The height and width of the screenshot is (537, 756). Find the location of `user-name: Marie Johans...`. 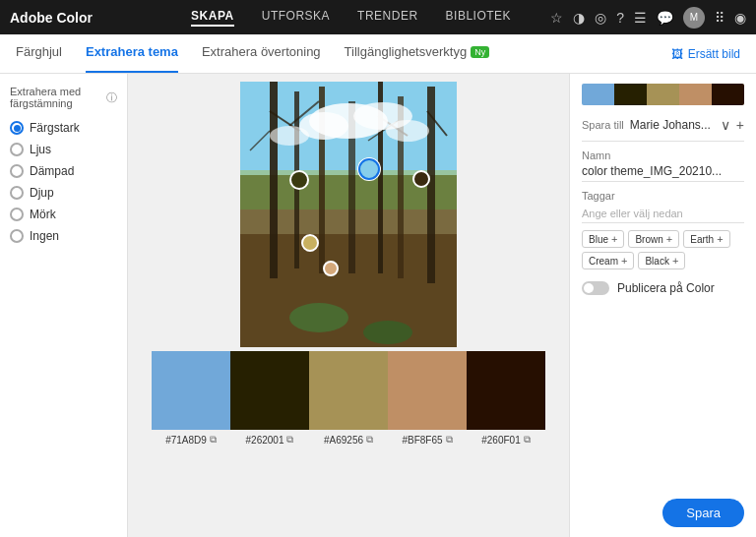

user-name: Marie Johans... is located at coordinates (672, 125).